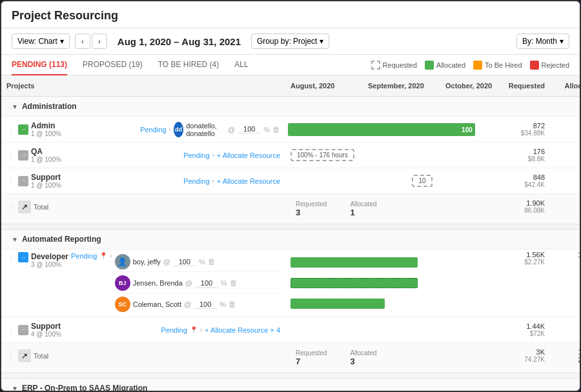  I want to click on to-be-hired-icon, so click(478, 65).